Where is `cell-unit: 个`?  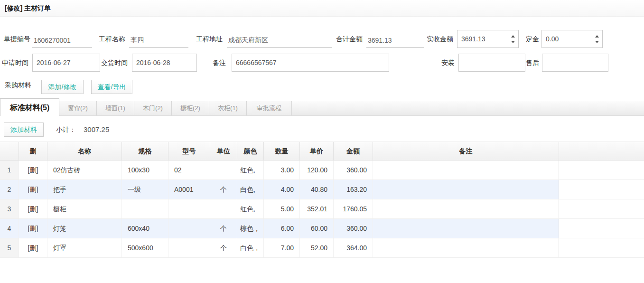
cell-unit: 个 is located at coordinates (224, 228).